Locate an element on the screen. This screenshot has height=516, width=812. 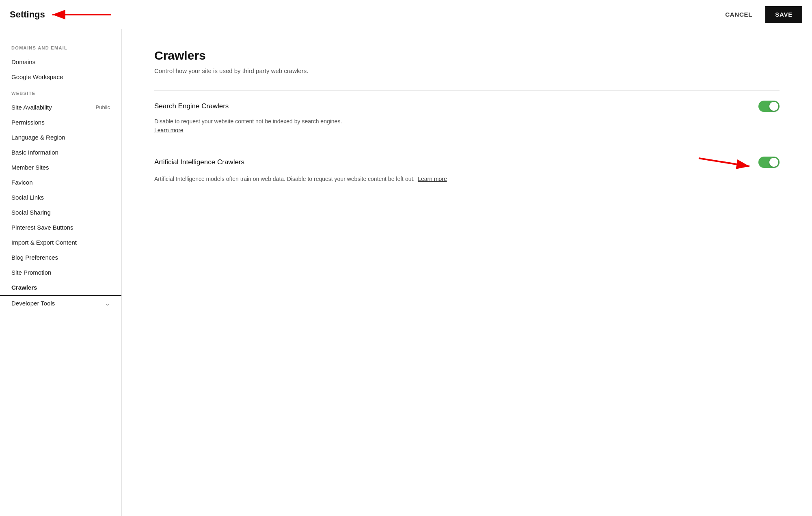
ai-crawlers-section: Artificial Intelligence Crawlers is located at coordinates (467, 169).